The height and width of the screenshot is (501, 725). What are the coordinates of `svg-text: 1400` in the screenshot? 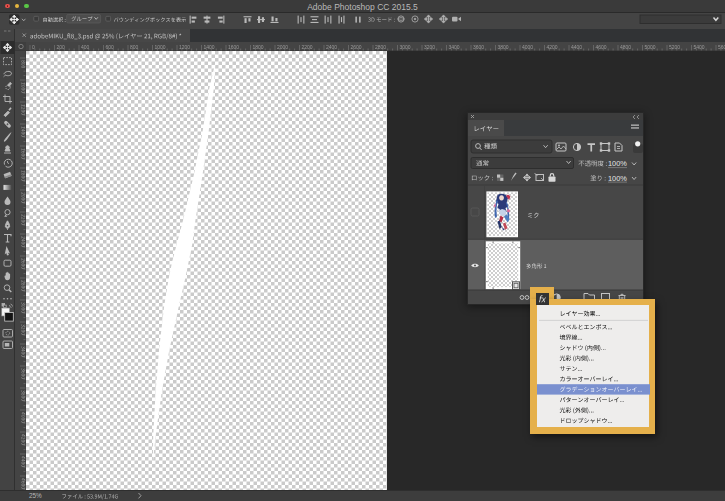 It's located at (210, 47).